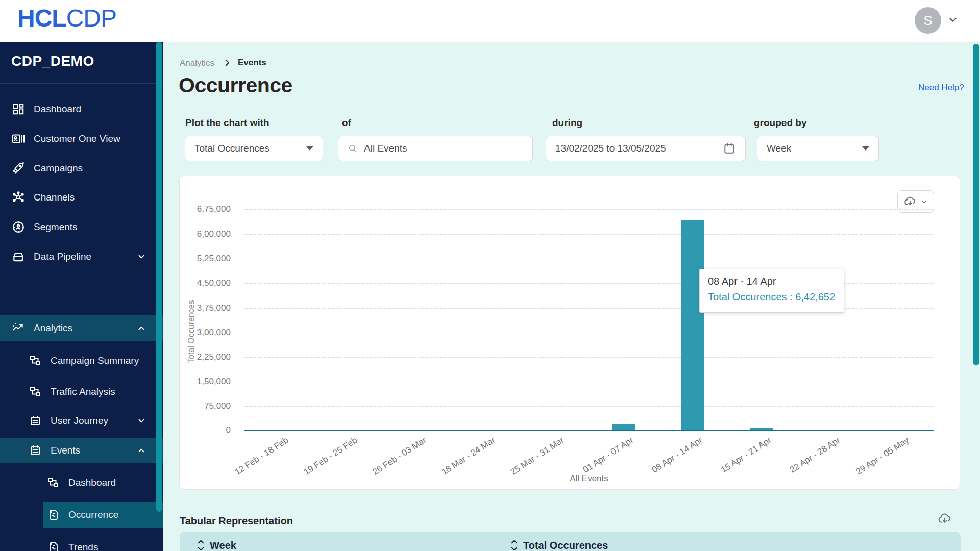 Image resolution: width=980 pixels, height=551 pixels. Describe the element at coordinates (42, 18) in the screenshot. I see `logo-hcl: HCL` at that location.